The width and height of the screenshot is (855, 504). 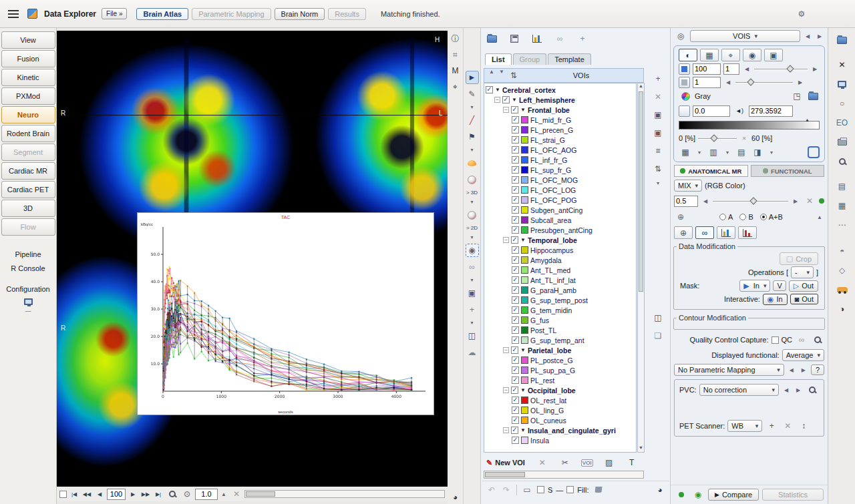 What do you see at coordinates (658, 183) in the screenshot?
I see `more-voi-icon: ▾` at bounding box center [658, 183].